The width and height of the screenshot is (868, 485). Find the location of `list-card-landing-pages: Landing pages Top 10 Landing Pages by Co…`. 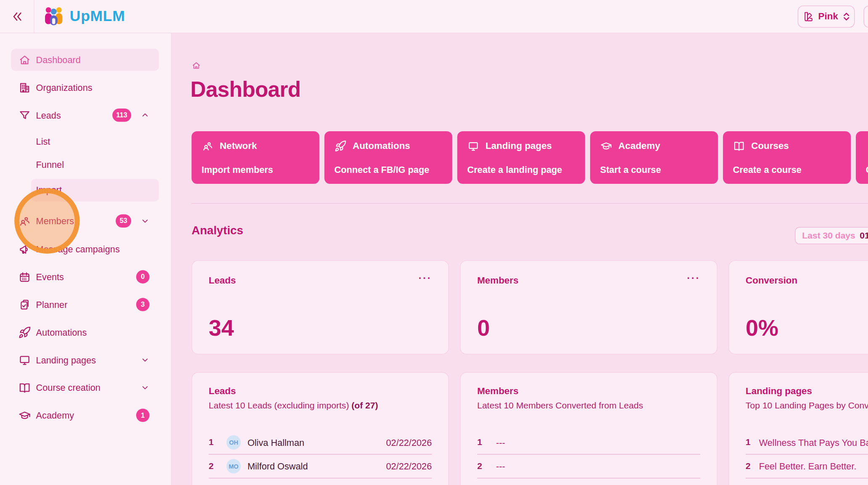

list-card-landing-pages: Landing pages Top 10 Landing Pages by Co… is located at coordinates (798, 429).